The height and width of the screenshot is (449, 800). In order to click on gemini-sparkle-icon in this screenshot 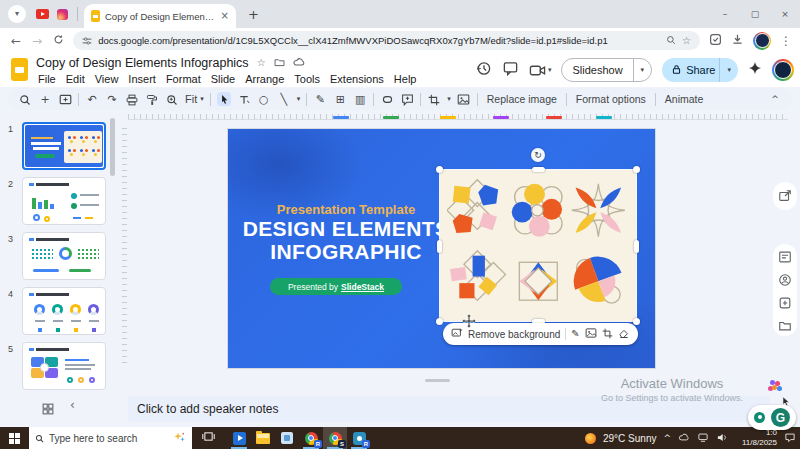, I will do `click(755, 70)`.